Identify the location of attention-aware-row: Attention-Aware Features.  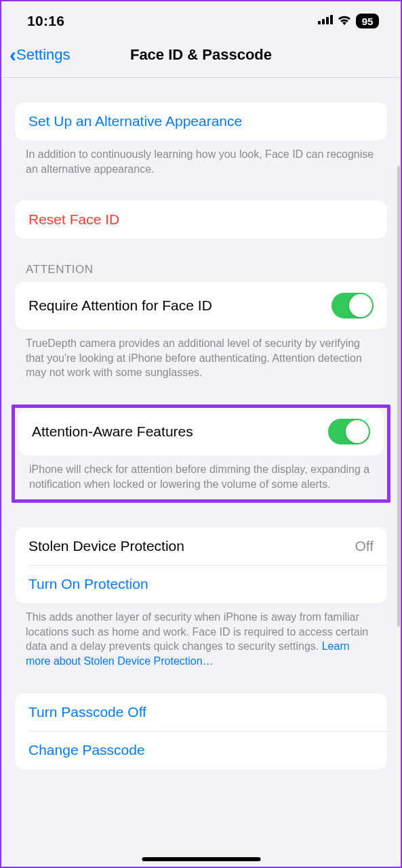
(201, 432).